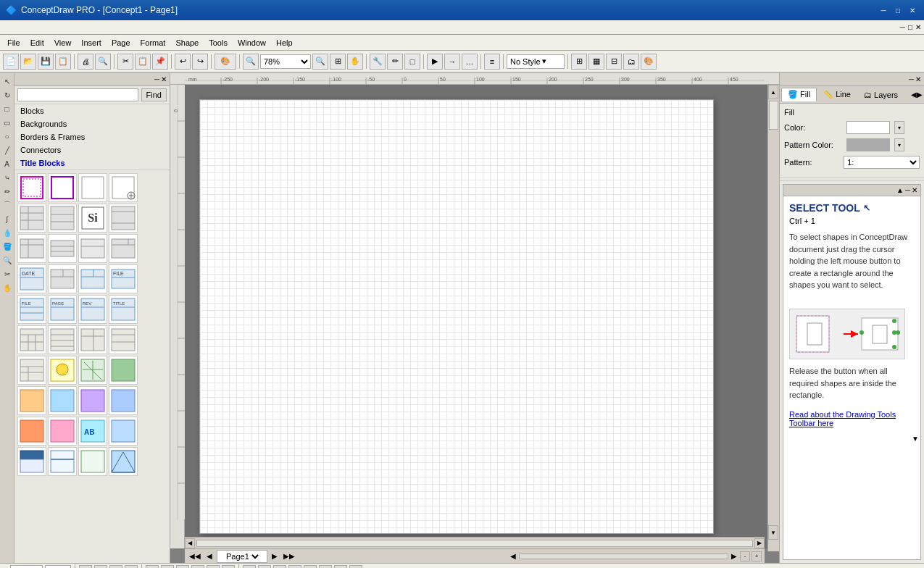 Image resolution: width=924 pixels, height=568 pixels. I want to click on menu-tools: Tools, so click(218, 43).